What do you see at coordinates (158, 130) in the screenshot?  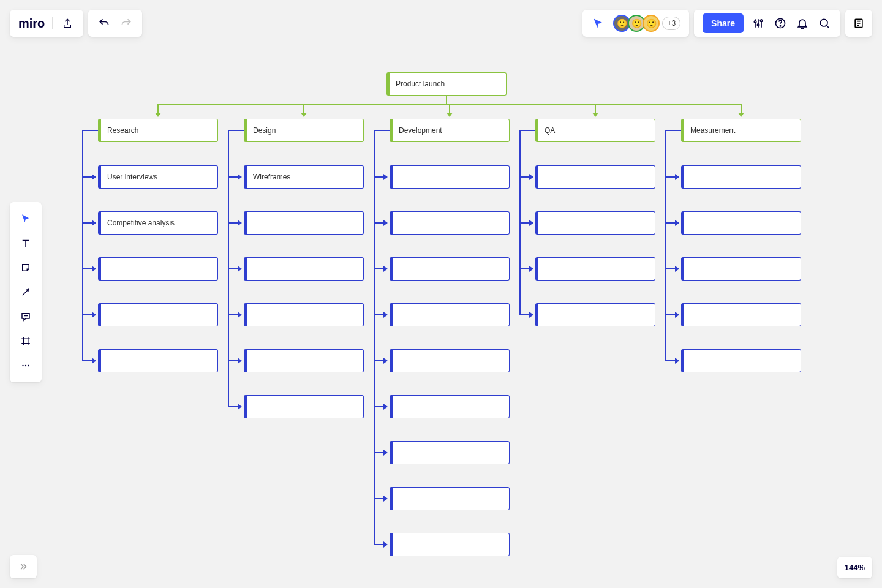 I see `category-node: Research` at bounding box center [158, 130].